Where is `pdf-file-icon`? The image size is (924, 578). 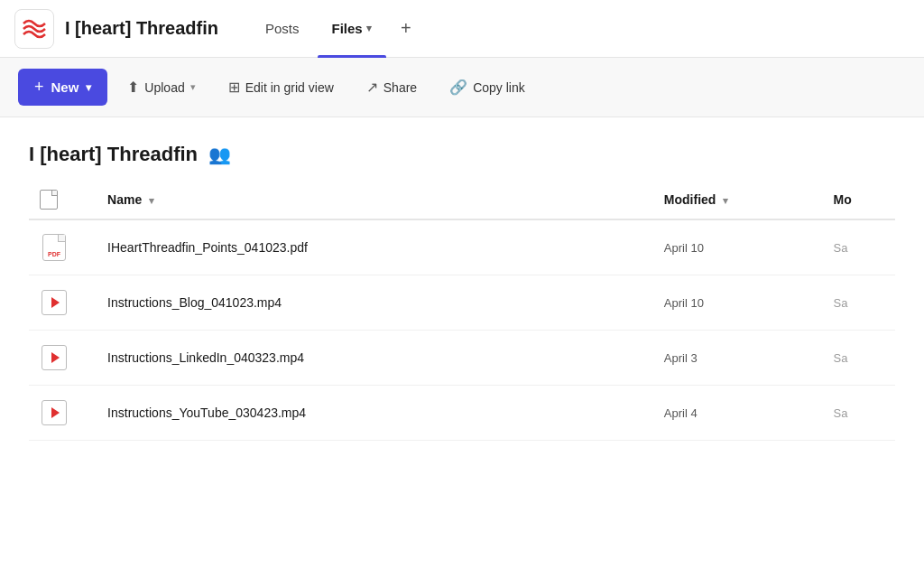
pdf-file-icon is located at coordinates (54, 247).